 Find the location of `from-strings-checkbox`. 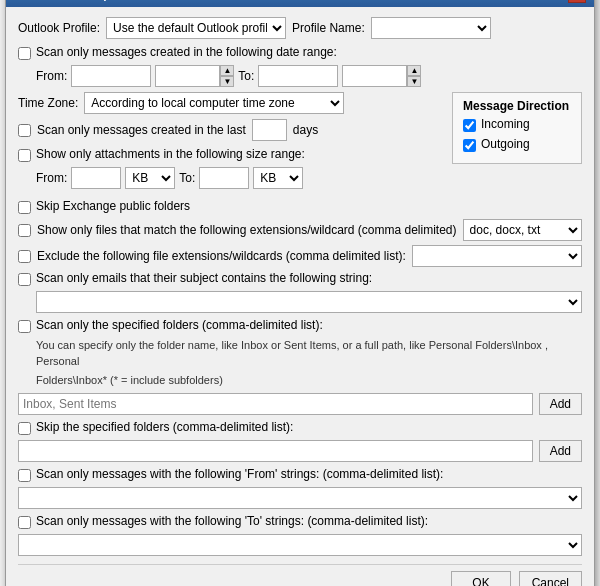

from-strings-checkbox is located at coordinates (24, 476).